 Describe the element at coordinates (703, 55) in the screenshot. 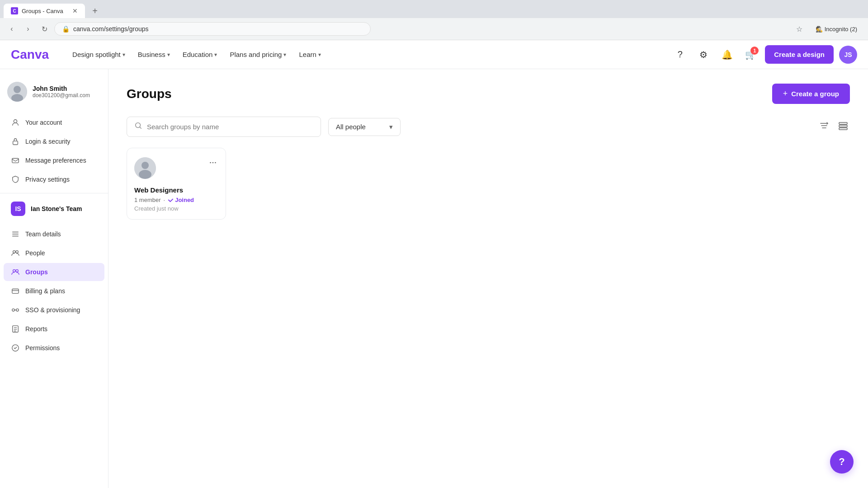

I see `gear-icon: ⚙` at that location.